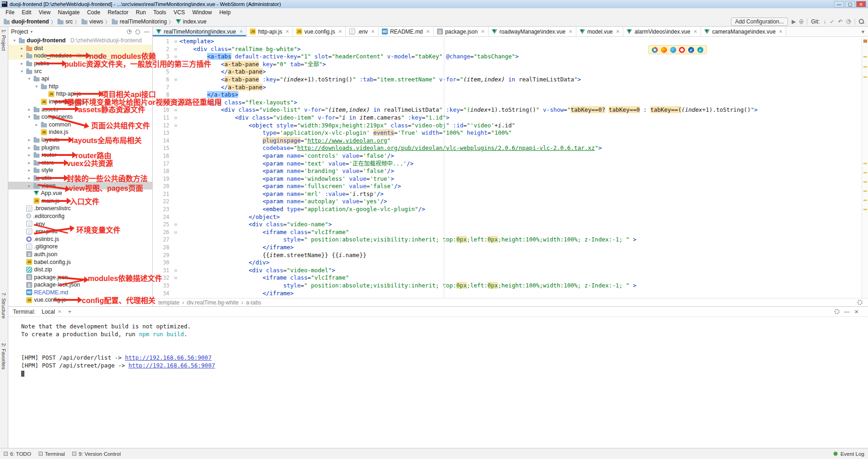 The width and height of the screenshot is (868, 459). Describe the element at coordinates (69, 12) in the screenshot. I see `menu-item-navigate: Navigate` at that location.